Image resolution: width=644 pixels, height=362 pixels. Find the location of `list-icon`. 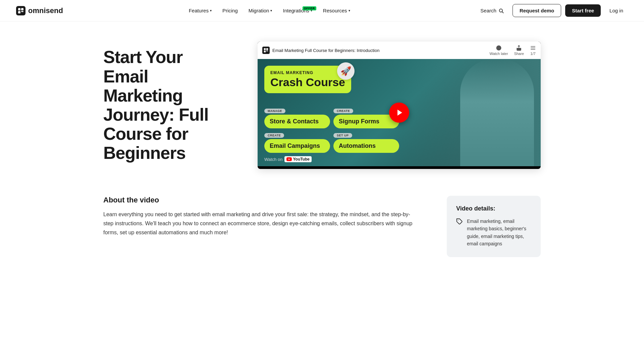

list-icon is located at coordinates (533, 48).